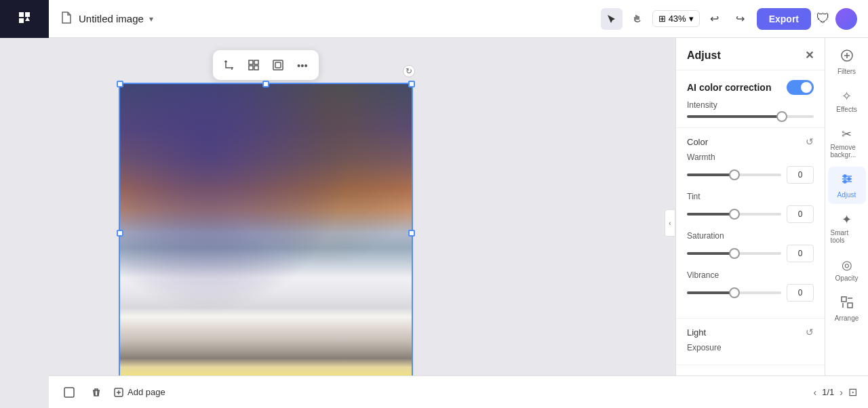 The height and width of the screenshot is (408, 868). What do you see at coordinates (750, 142) in the screenshot?
I see `color-section-title: Color ↺` at bounding box center [750, 142].